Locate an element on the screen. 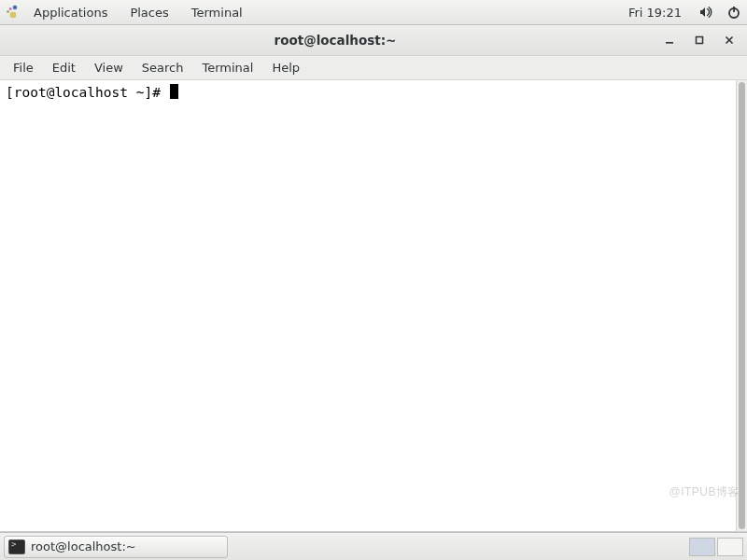  minimize-button is located at coordinates (669, 40).